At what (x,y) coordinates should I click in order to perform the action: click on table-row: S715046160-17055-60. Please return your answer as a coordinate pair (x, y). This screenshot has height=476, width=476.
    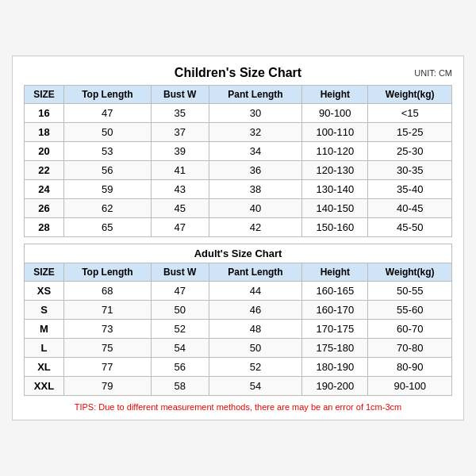
    Looking at the image, I should click on (238, 310).